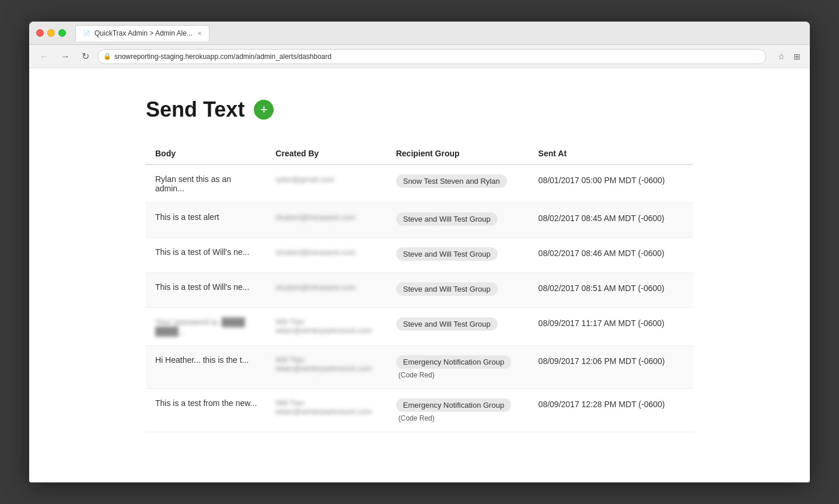  I want to click on plus-icon: +, so click(264, 110).